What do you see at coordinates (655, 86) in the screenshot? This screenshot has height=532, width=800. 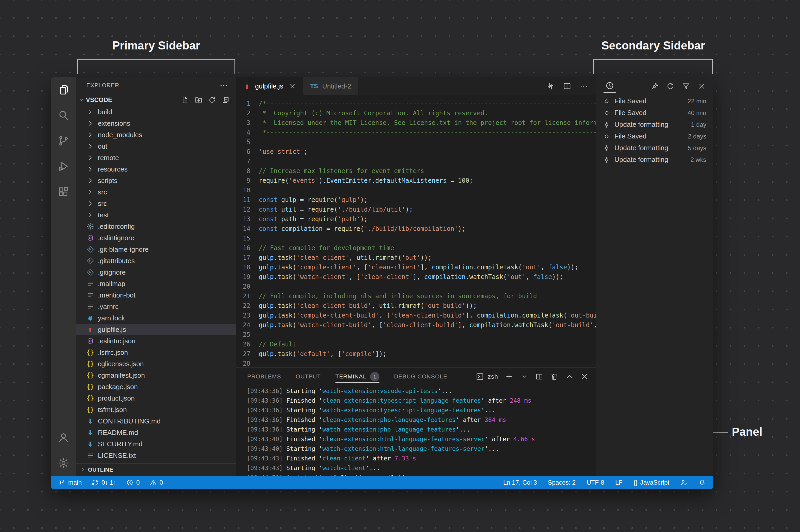 I see `pin-icon` at bounding box center [655, 86].